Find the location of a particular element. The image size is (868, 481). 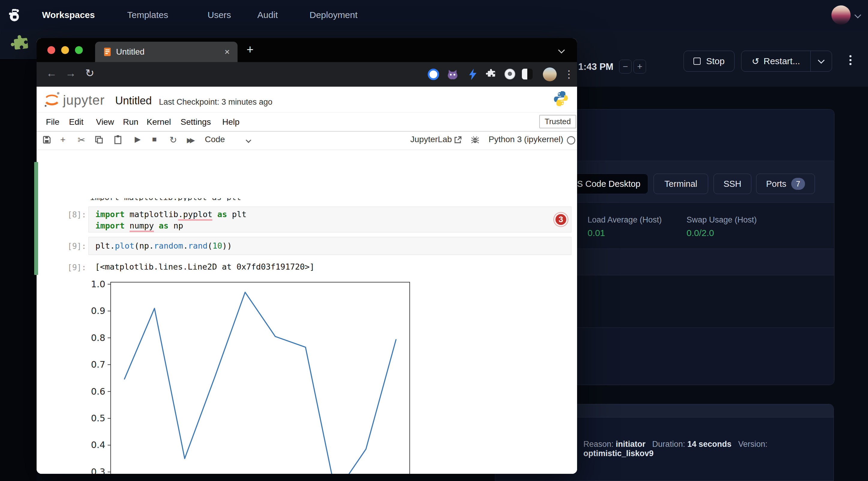

save-icon is located at coordinates (46, 139).